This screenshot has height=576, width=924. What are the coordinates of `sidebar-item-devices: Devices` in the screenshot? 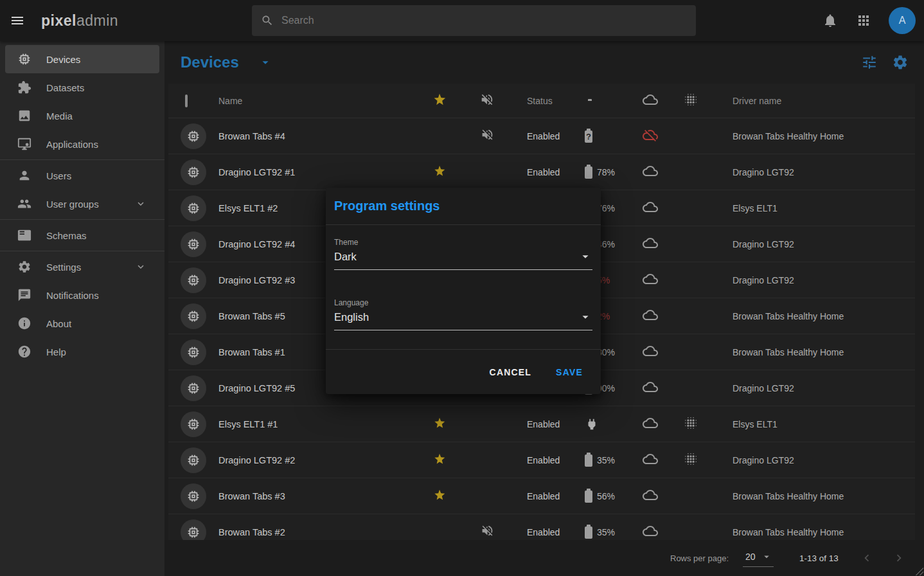 It's located at (82, 59).